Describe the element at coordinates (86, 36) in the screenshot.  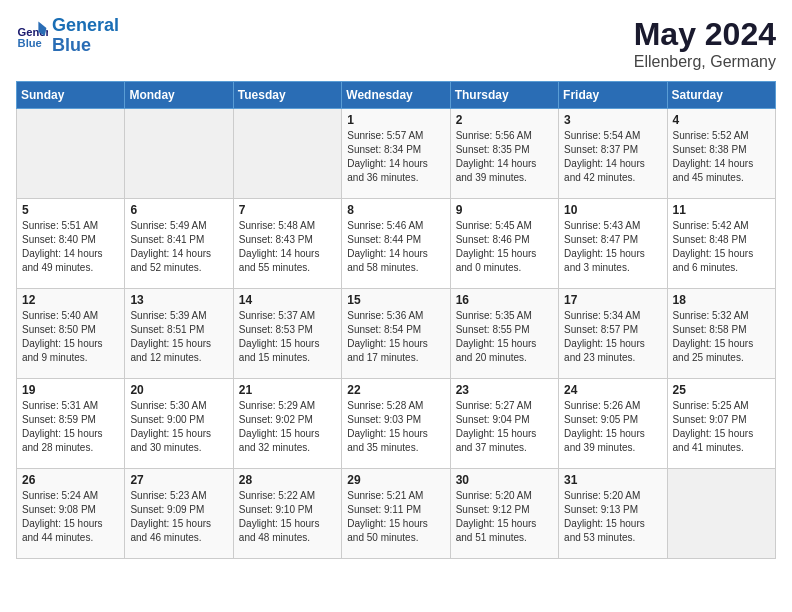
I see `logo-wordmark: General Blue` at that location.